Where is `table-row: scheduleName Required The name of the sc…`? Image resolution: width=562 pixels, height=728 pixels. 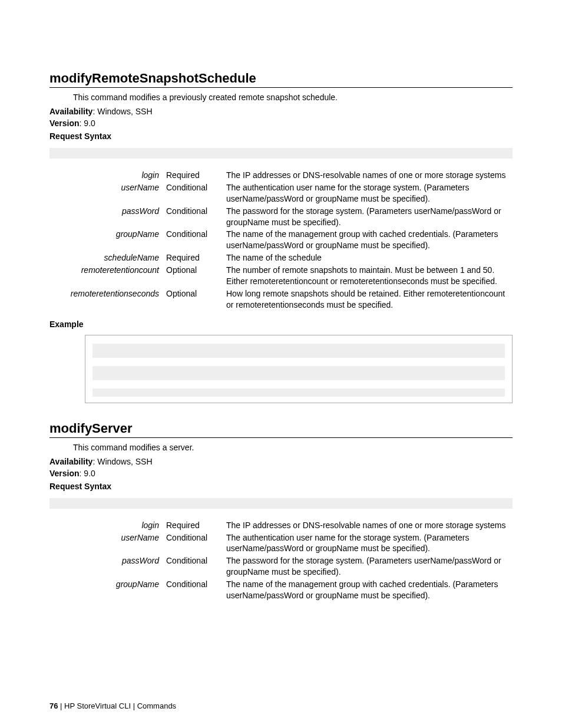
table-row: scheduleName Required The name of the sc… is located at coordinates (281, 258).